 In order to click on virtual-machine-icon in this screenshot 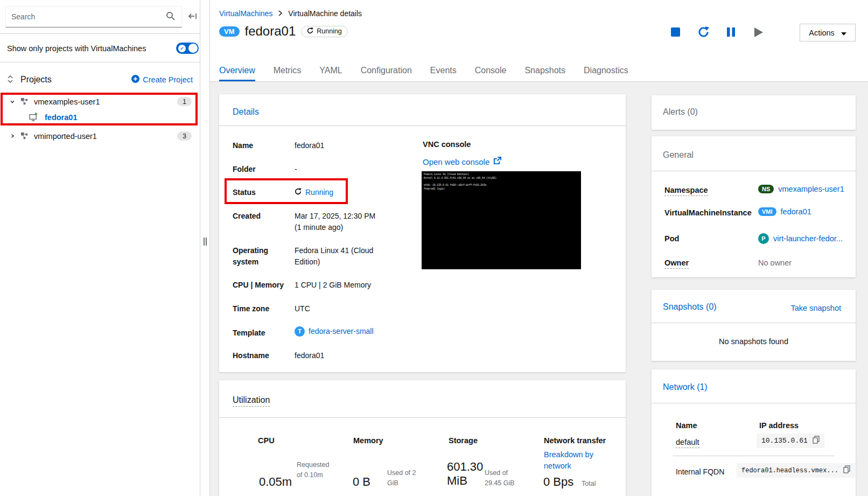, I will do `click(33, 117)`.